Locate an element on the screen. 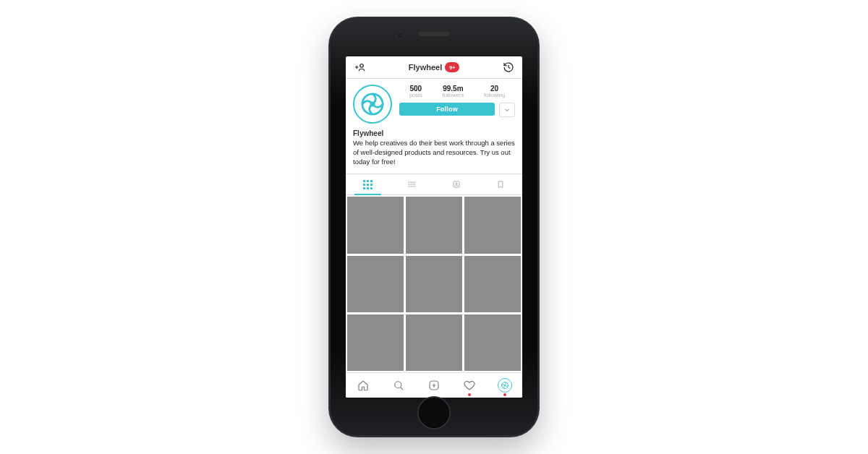  bottom-nav-bar is located at coordinates (434, 385).